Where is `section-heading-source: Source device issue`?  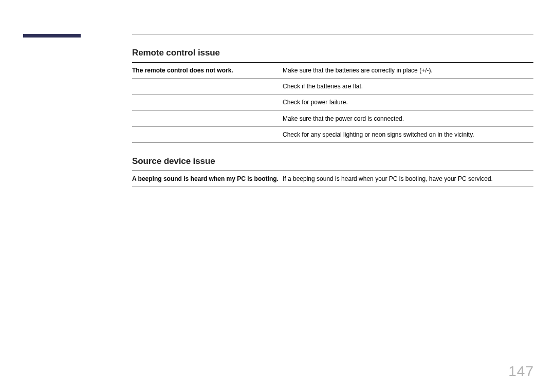
section-heading-source: Source device issue is located at coordinates (333, 161).